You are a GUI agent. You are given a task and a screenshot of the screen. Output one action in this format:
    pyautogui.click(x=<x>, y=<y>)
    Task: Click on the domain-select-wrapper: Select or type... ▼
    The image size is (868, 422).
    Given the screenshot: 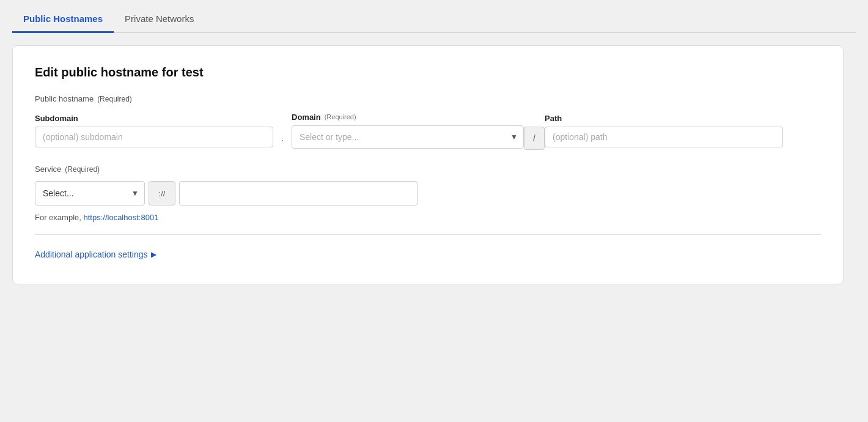 What is the action you would take?
    pyautogui.click(x=408, y=137)
    